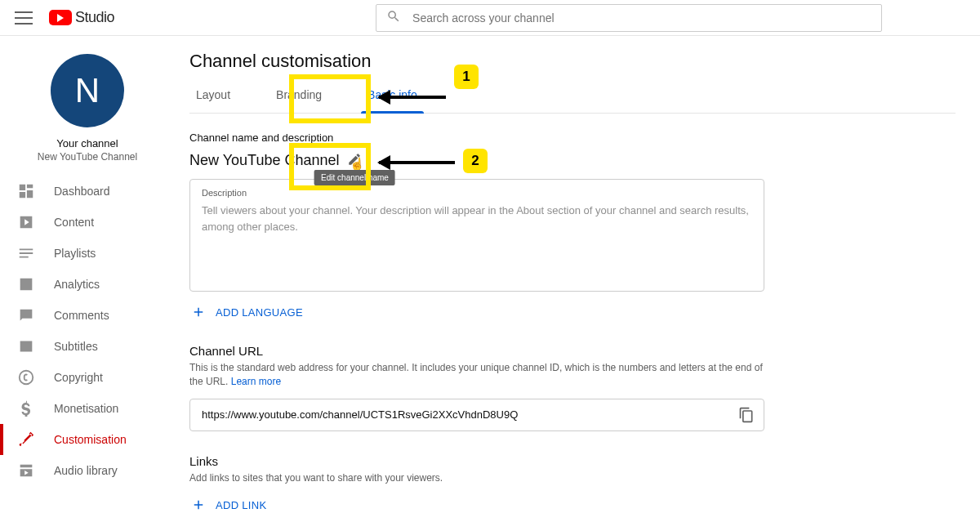 The width and height of the screenshot is (980, 513). What do you see at coordinates (572, 351) in the screenshot?
I see `channel-url-title: Channel URL` at bounding box center [572, 351].